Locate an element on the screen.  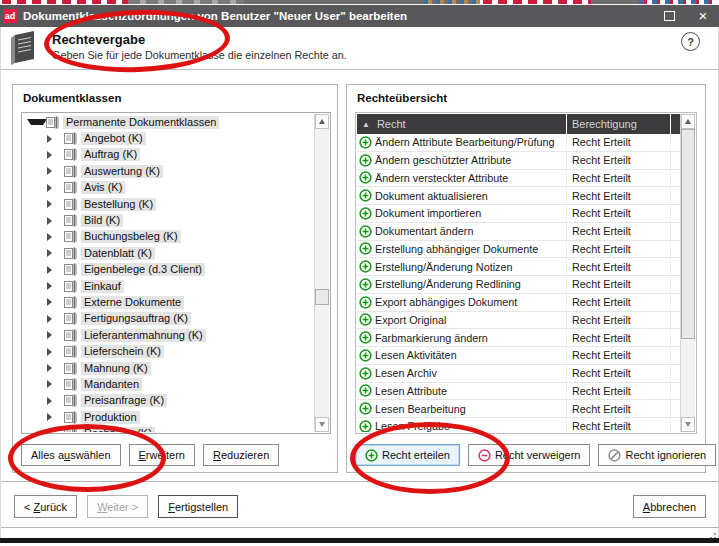
select-all-button: Alles auswählen is located at coordinates (71, 455).